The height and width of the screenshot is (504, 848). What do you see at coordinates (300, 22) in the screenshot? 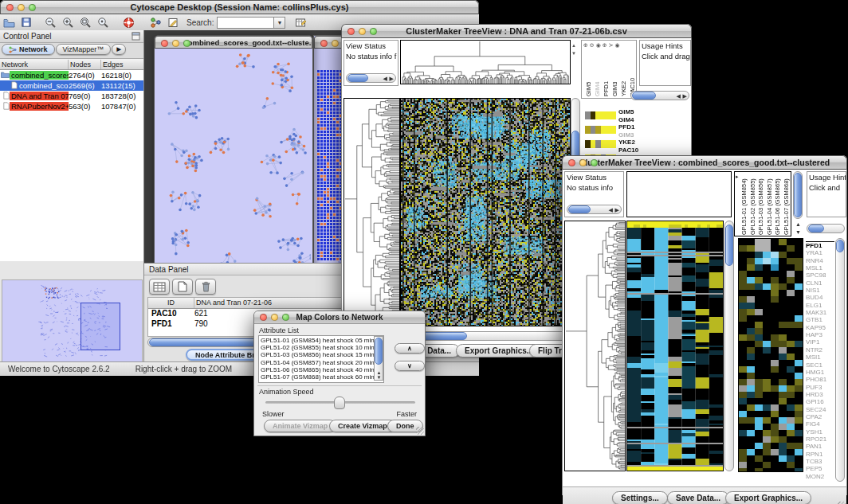
I see `table-edit-icon` at bounding box center [300, 22].